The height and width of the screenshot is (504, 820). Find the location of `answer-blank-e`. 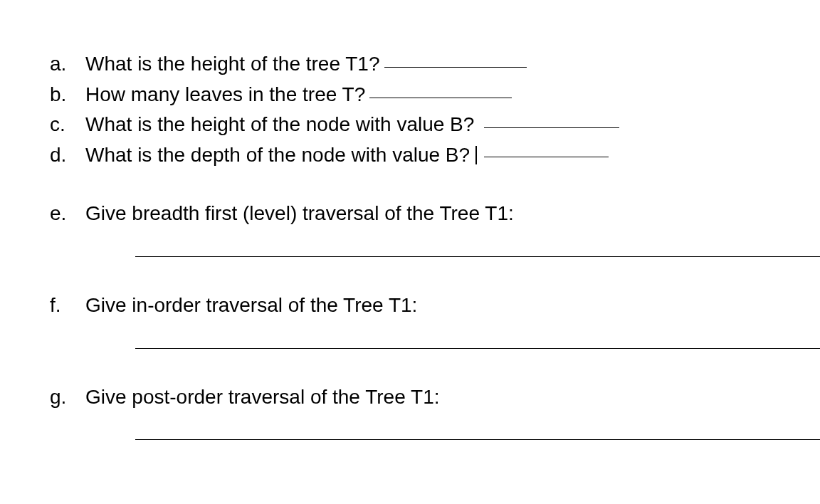

answer-blank-e is located at coordinates (478, 250).